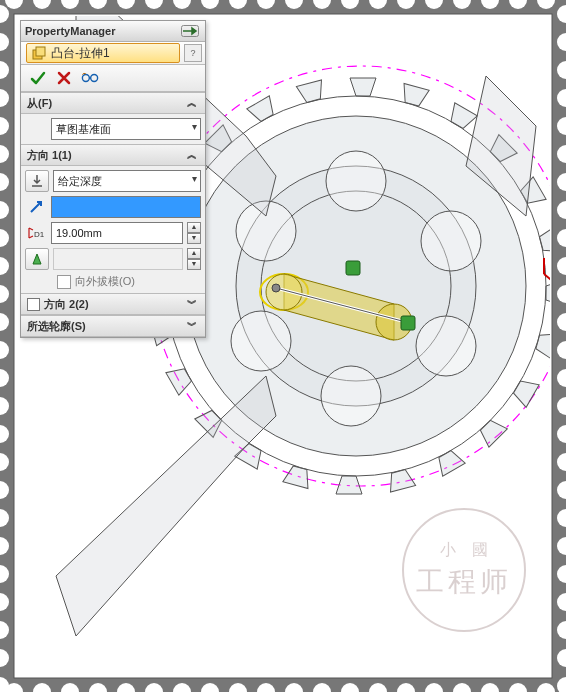  Describe the element at coordinates (90, 78) in the screenshot. I see `detailed-preview-button` at that location.